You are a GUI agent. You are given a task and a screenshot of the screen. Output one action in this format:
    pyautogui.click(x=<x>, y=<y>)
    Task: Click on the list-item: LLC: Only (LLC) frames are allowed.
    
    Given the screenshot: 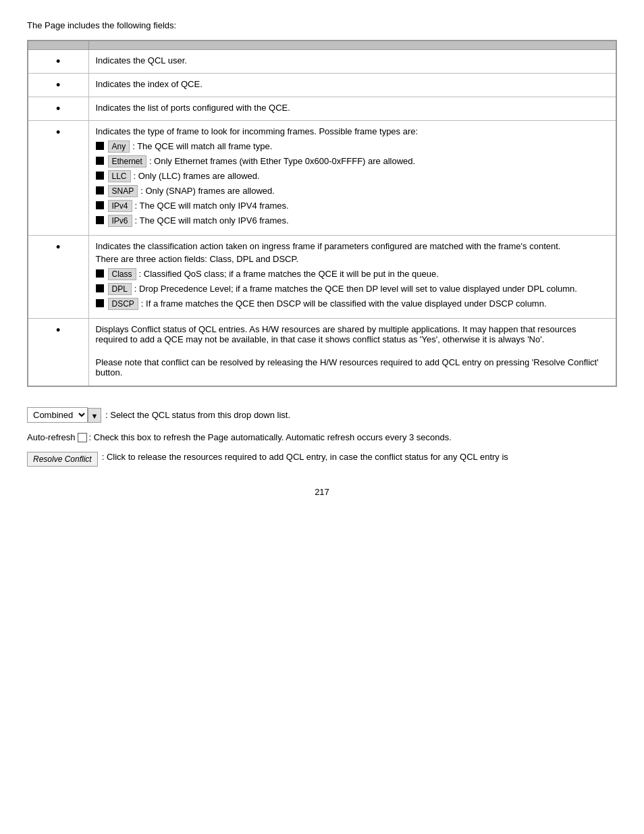 What is the action you would take?
    pyautogui.click(x=352, y=176)
    